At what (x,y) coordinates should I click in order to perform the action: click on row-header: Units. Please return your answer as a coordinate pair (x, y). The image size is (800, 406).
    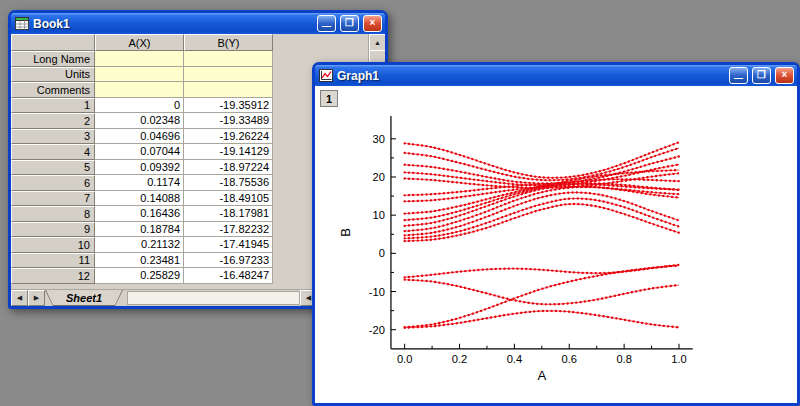
    Looking at the image, I should click on (53, 75).